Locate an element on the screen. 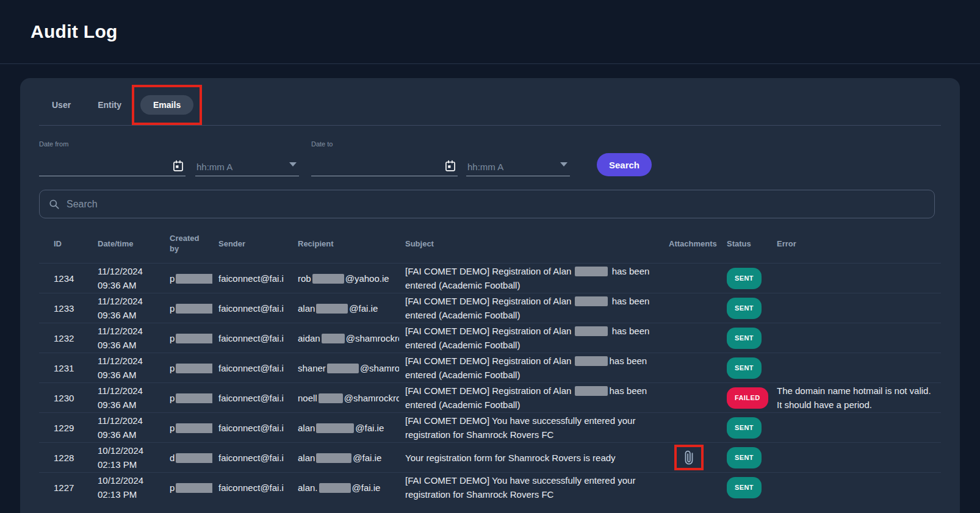 This screenshot has height=513, width=980. col-header-created-by: Created by is located at coordinates (188, 243).